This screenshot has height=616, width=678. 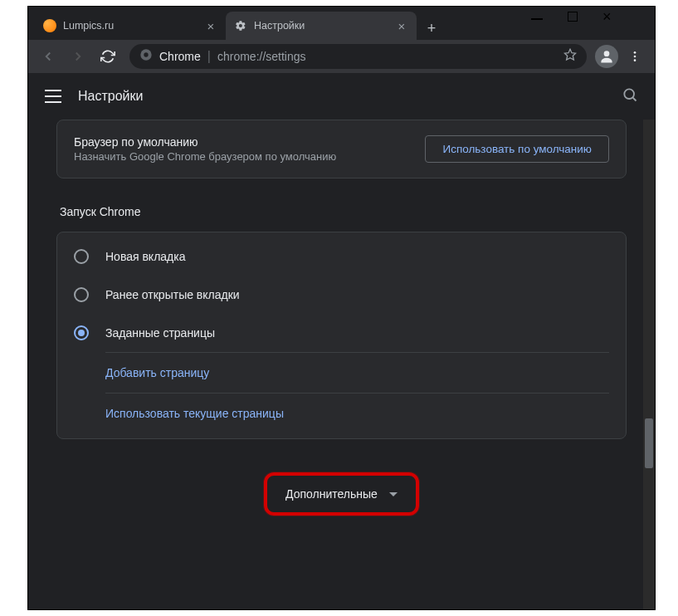 What do you see at coordinates (342, 96) in the screenshot?
I see `settings-title: Настройки` at bounding box center [342, 96].